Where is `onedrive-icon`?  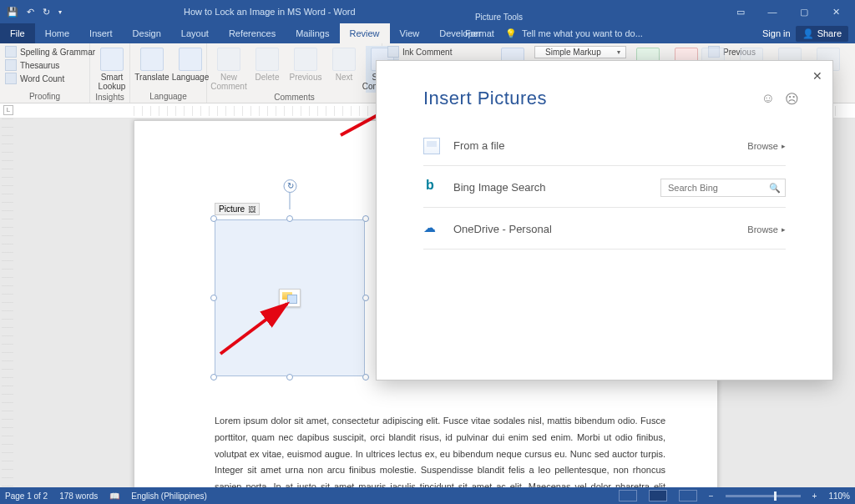 onedrive-icon is located at coordinates (432, 229).